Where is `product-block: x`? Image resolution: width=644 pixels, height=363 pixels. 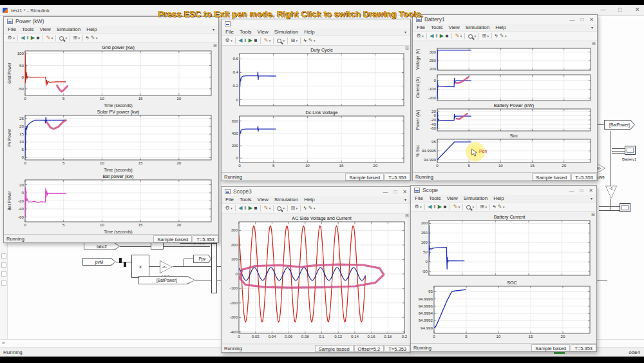
product-block: x is located at coordinates (140, 266).